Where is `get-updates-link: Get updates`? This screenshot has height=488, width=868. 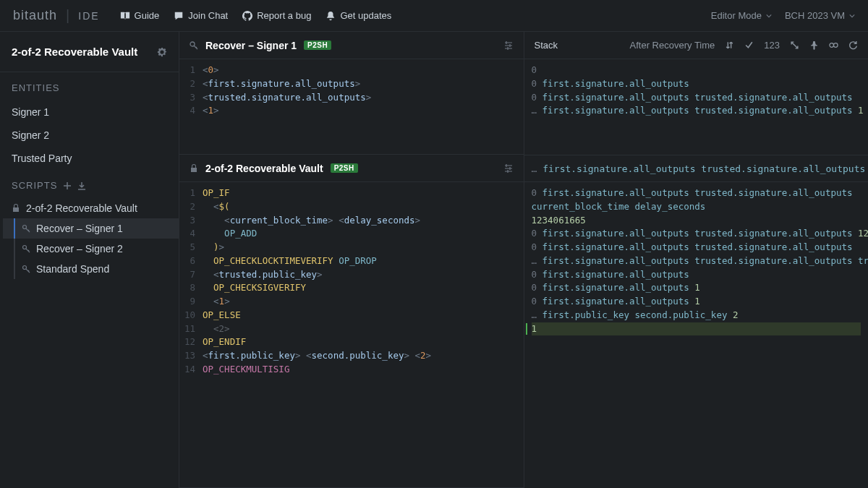 get-updates-link: Get updates is located at coordinates (359, 16).